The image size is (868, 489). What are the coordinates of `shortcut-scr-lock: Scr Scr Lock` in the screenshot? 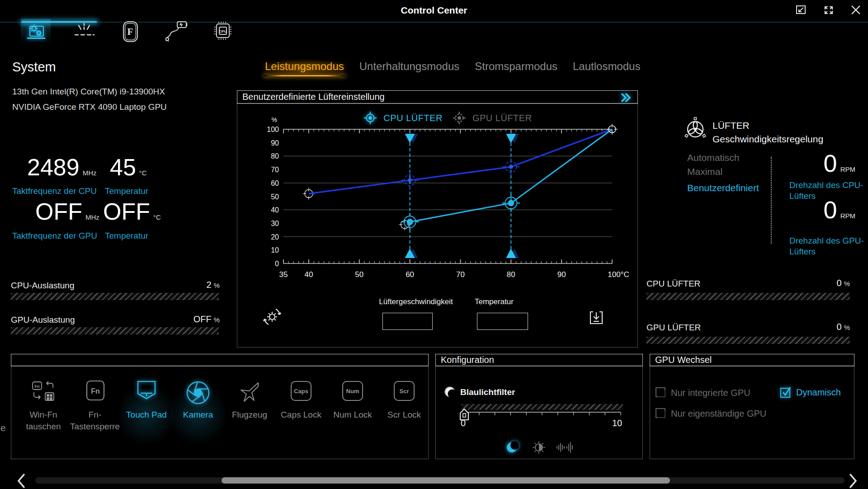 It's located at (404, 400).